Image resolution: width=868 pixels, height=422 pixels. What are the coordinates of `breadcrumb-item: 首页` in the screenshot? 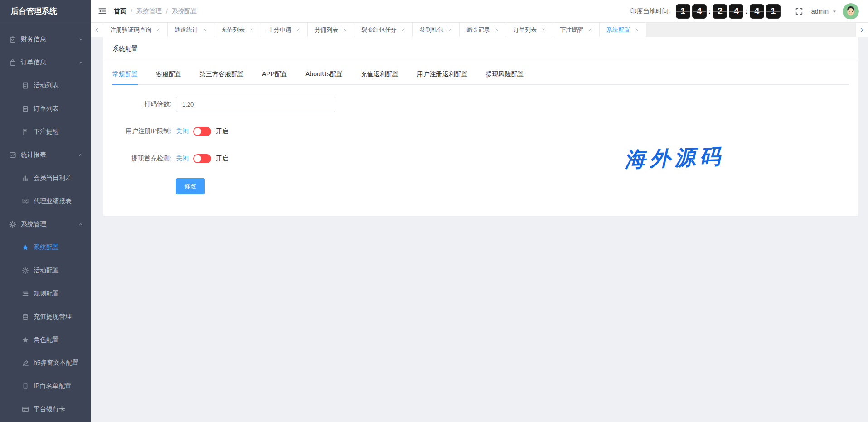 It's located at (120, 11).